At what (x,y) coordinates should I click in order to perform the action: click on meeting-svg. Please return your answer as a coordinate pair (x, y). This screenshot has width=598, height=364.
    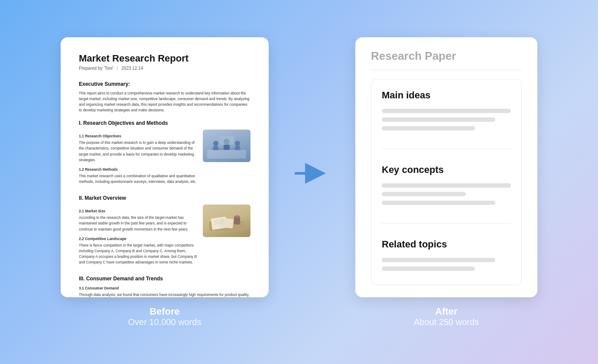
    Looking at the image, I should click on (227, 146).